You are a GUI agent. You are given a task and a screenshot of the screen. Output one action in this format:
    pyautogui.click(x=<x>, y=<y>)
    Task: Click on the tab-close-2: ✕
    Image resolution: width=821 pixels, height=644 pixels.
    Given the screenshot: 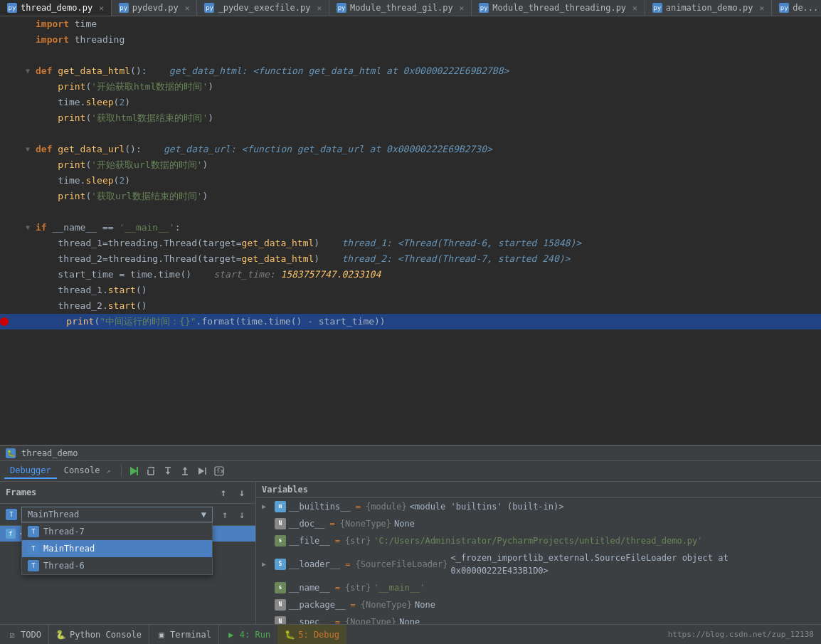 What is the action you would take?
    pyautogui.click(x=319, y=9)
    